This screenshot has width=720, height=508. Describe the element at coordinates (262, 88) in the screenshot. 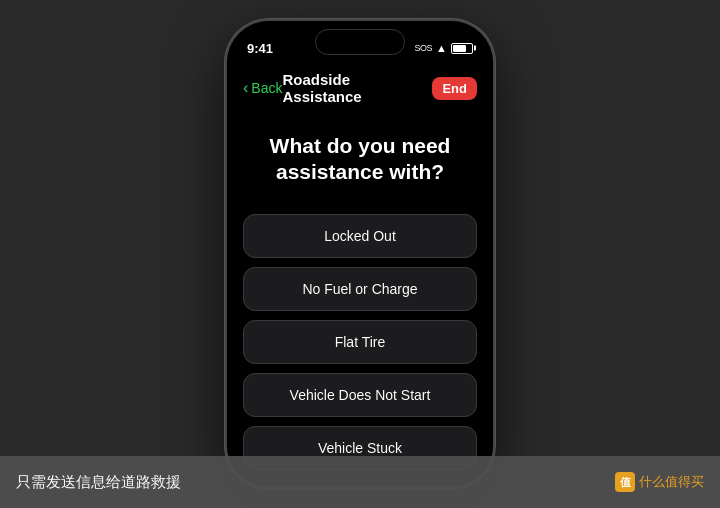

I see `back-button: ‹ Back` at that location.